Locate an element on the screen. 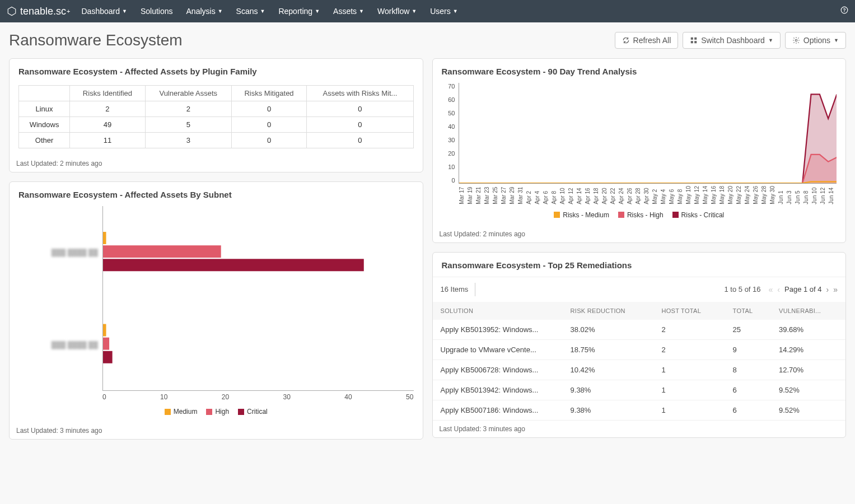 The height and width of the screenshot is (504, 855). options-button: Options ▼ is located at coordinates (815, 40).